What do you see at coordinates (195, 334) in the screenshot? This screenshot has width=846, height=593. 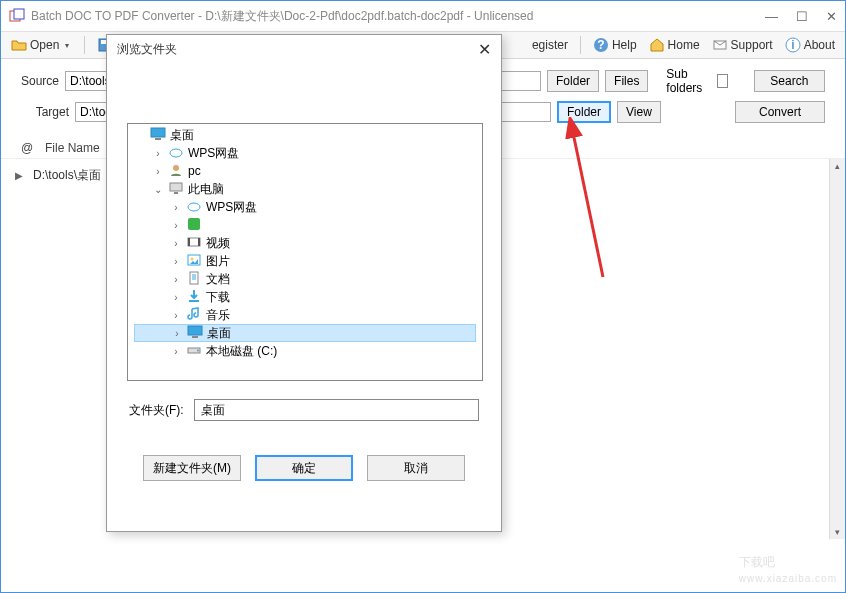 I see `desktop-icon` at bounding box center [195, 334].